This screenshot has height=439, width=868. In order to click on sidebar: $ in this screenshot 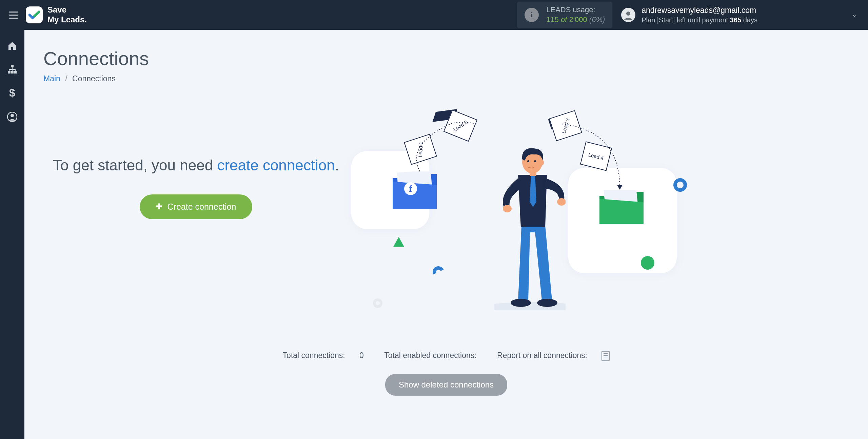, I will do `click(12, 234)`.